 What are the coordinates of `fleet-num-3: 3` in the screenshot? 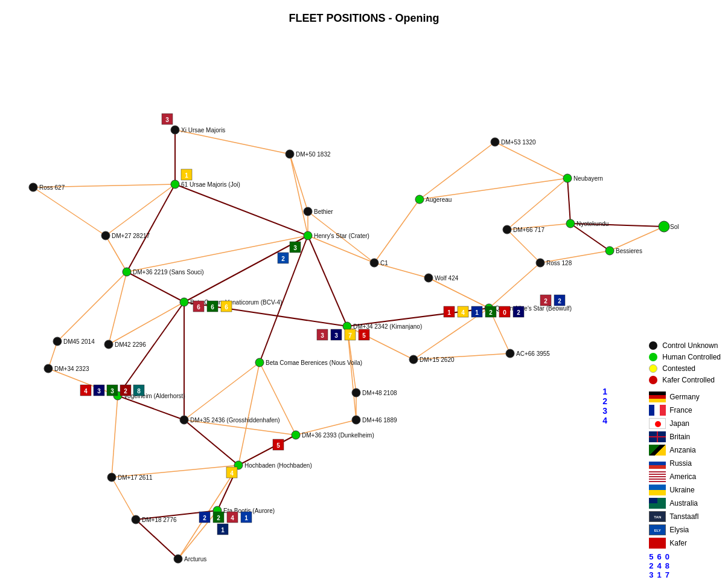 It's located at (605, 411).